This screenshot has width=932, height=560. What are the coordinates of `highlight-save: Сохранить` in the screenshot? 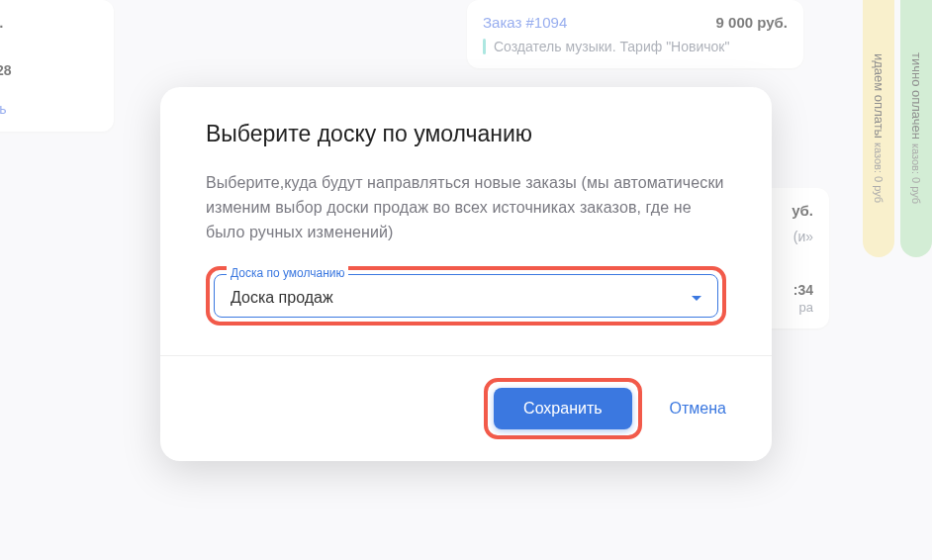 It's located at (563, 409).